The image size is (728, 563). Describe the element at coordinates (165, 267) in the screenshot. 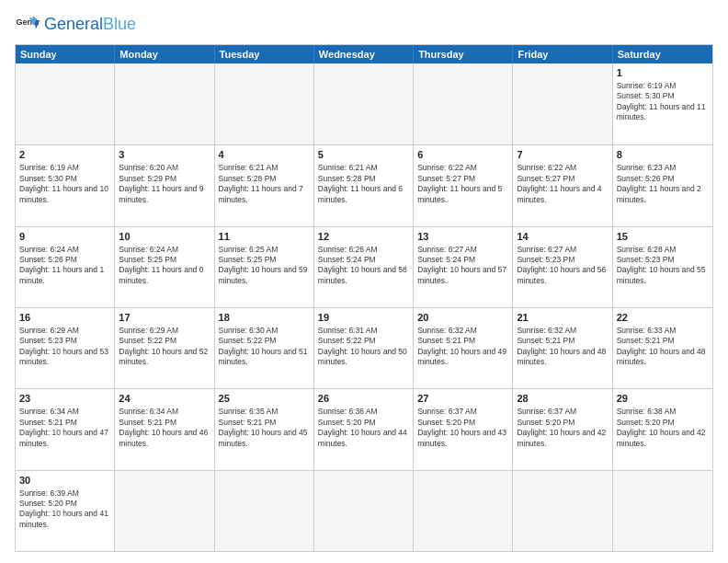

I see `calendar-cell: 10Sunrise: 6:24 AMSunset: 5:25 PMDayligh…` at that location.